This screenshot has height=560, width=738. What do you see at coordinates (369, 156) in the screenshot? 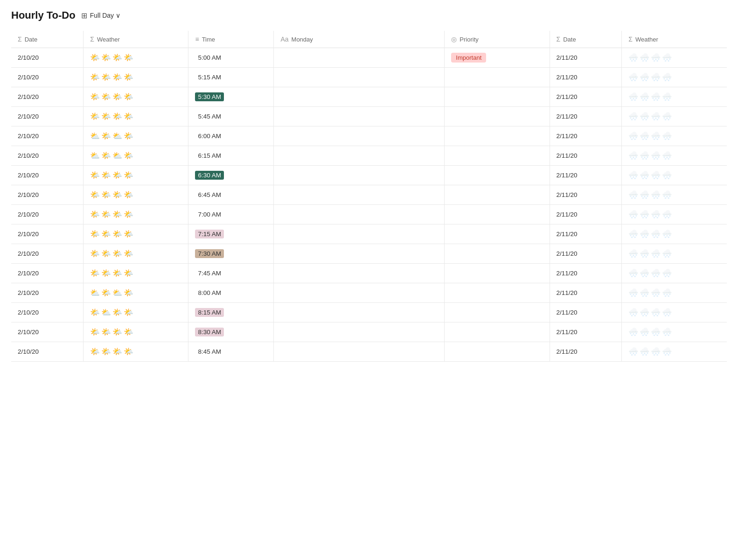
I see `table-row: 2/10/20⛅🌤️⛅🌤️6:15 AM2/11/20🌨️🌨️🌨️🌨️` at bounding box center [369, 156].